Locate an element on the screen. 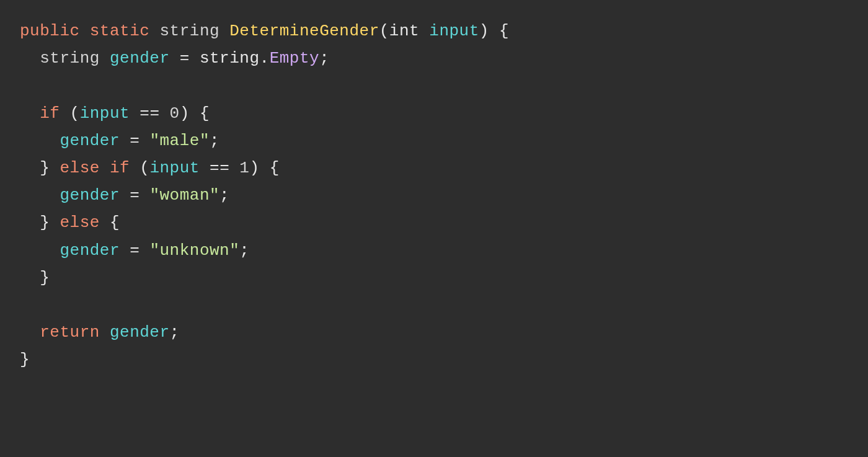  string-literal: "male" is located at coordinates (180, 141).